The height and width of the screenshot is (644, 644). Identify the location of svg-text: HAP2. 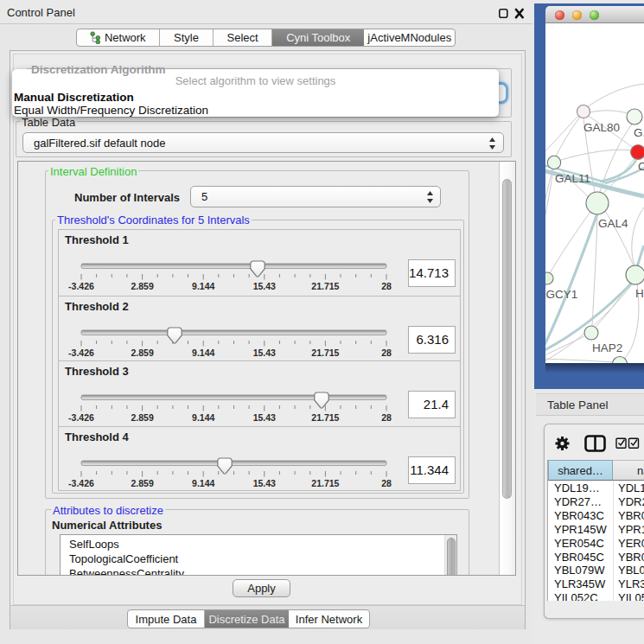
(607, 348).